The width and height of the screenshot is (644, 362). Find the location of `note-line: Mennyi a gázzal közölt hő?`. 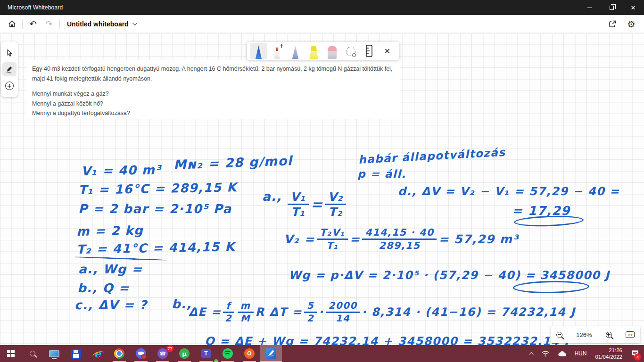

note-line: Mennyi a gázzal közölt hő? is located at coordinates (213, 104).